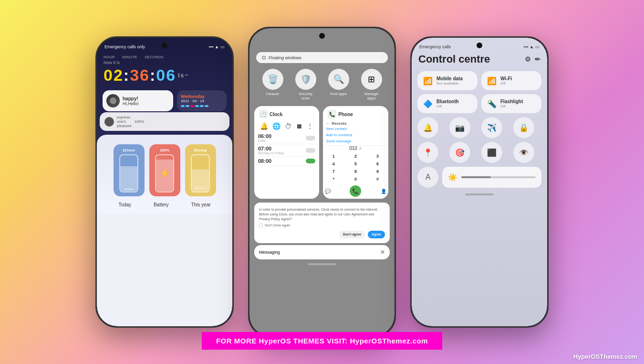 The height and width of the screenshot is (364, 644). What do you see at coordinates (339, 79) in the screenshot?
I see `findapps-icon: 🔍` at bounding box center [339, 79].